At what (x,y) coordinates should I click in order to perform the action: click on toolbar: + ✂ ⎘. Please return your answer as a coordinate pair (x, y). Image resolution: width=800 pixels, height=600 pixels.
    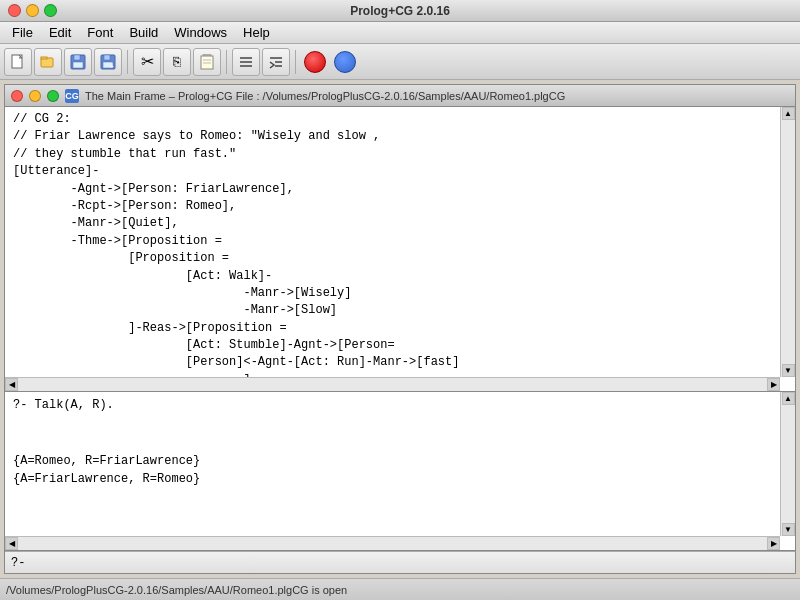
    Looking at the image, I should click on (400, 62).